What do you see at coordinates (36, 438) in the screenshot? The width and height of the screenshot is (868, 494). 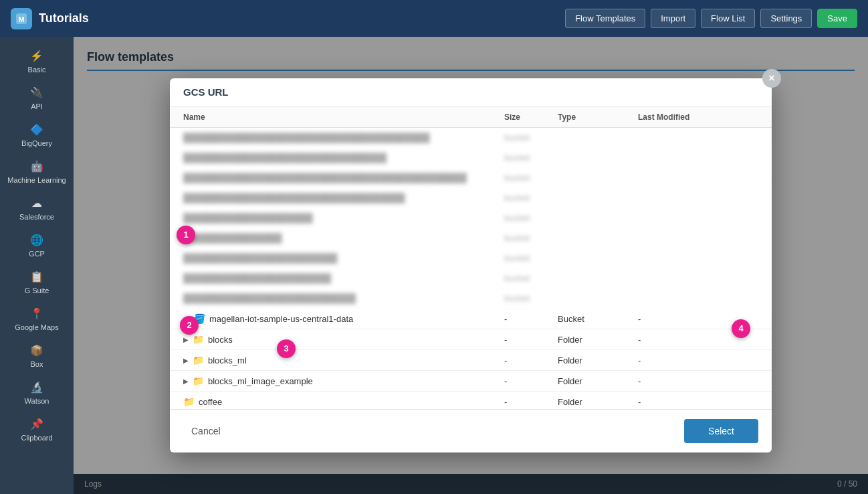 I see `sidebar-label-clipboard: Clipboard` at bounding box center [36, 438].